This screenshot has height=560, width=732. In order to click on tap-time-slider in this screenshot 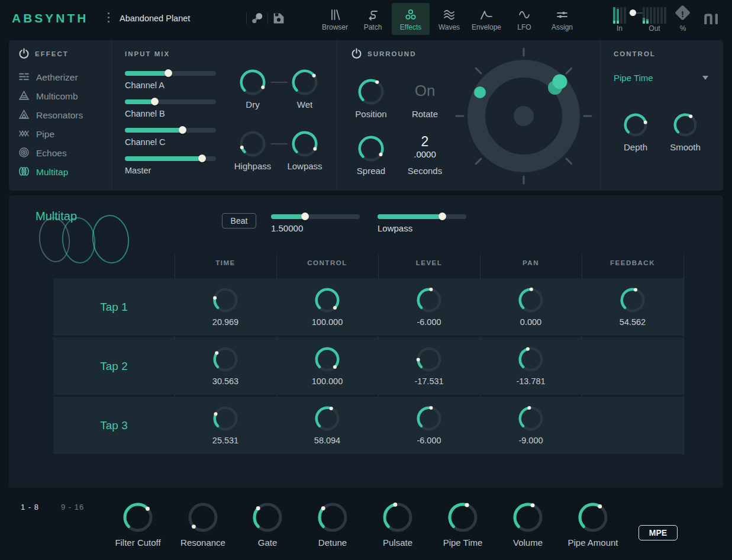, I will do `click(315, 217)`.